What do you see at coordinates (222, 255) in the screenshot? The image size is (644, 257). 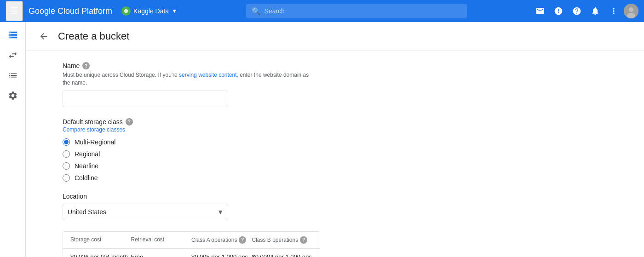 I see `cost-value-class-a: $0.005 per 1,000 ops` at bounding box center [222, 255].